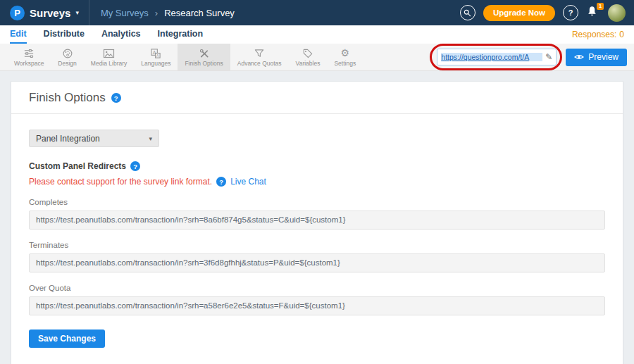 The width and height of the screenshot is (634, 364). Describe the element at coordinates (125, 13) in the screenshot. I see `breadcrumb-my-surveys: My Surveys` at that location.